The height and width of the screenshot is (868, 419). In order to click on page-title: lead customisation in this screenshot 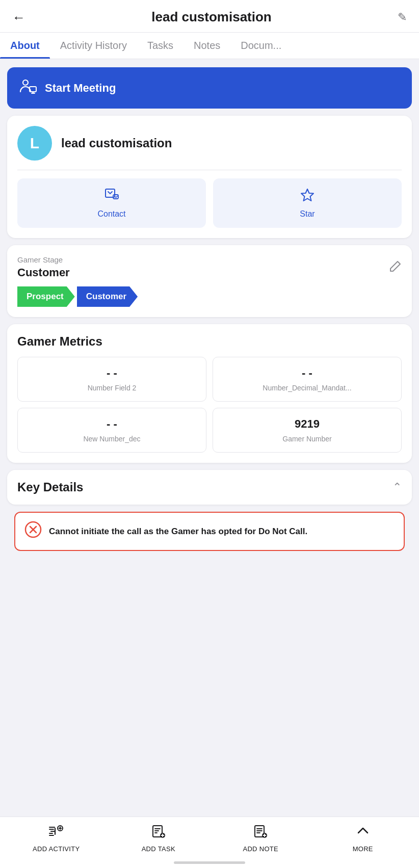, I will do `click(212, 17)`.